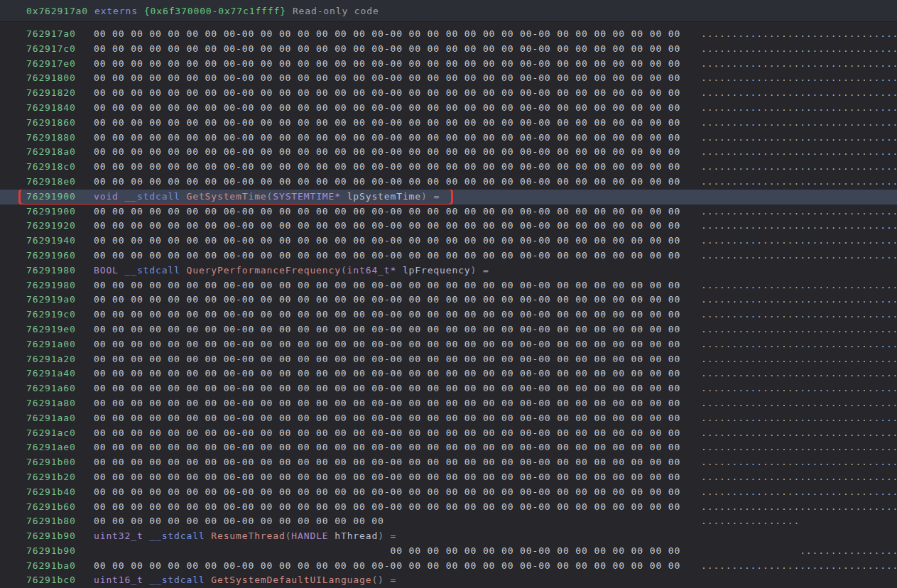 The image size is (897, 588). Describe the element at coordinates (60, 241) in the screenshot. I see `address-label: 76291940` at that location.